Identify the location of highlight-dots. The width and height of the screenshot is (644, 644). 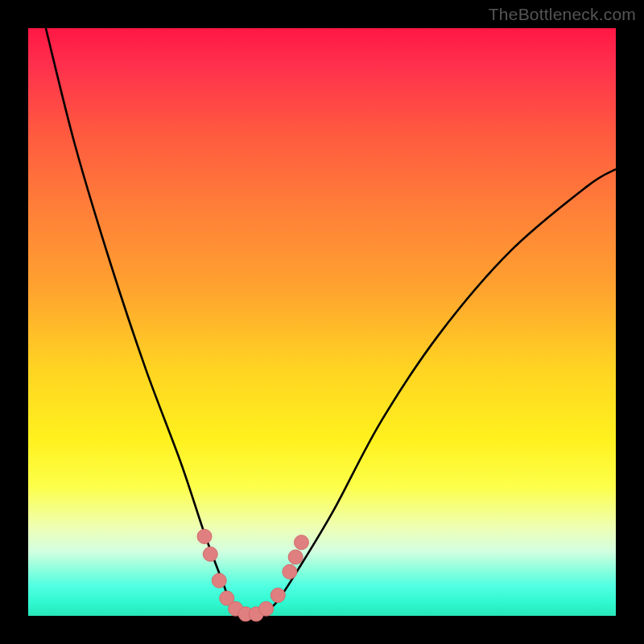
(253, 575).